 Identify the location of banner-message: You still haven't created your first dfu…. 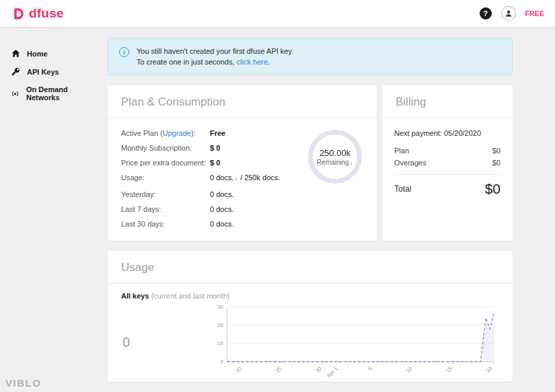
(320, 51).